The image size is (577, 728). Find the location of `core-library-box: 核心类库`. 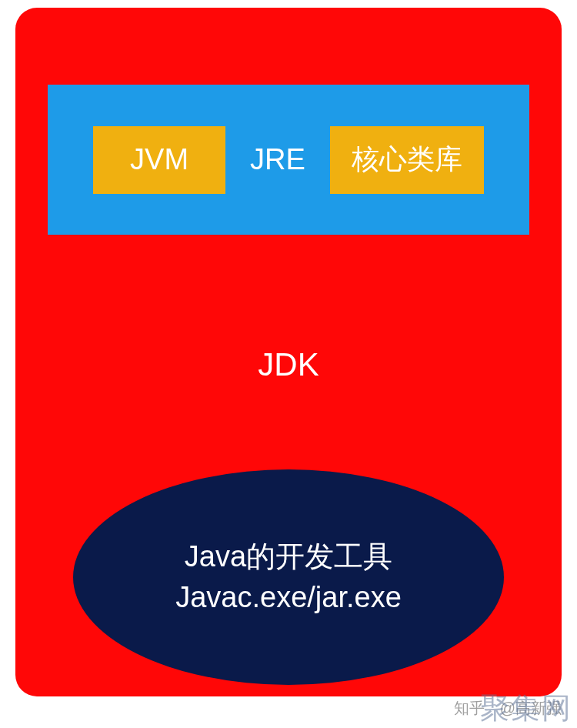

core-library-box: 核心类库 is located at coordinates (407, 160).